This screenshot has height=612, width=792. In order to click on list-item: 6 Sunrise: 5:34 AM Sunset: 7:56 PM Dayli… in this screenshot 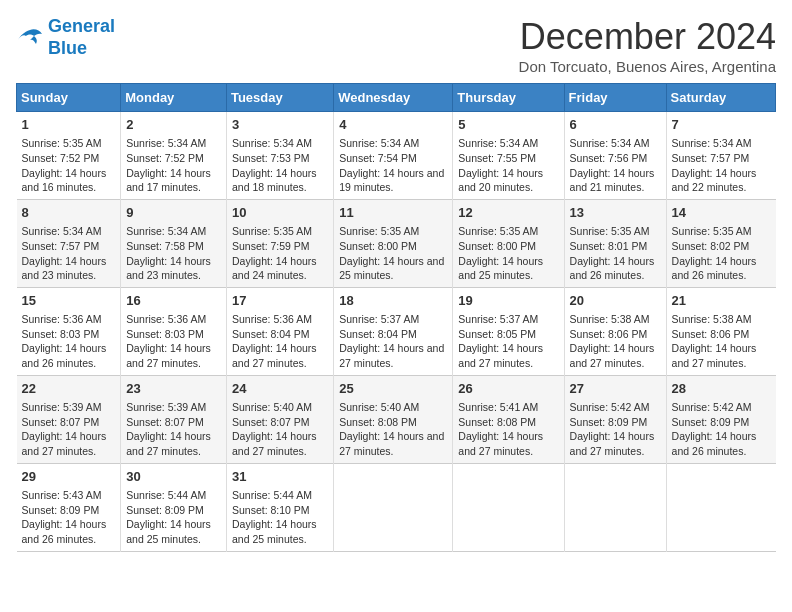, I will do `click(615, 156)`.